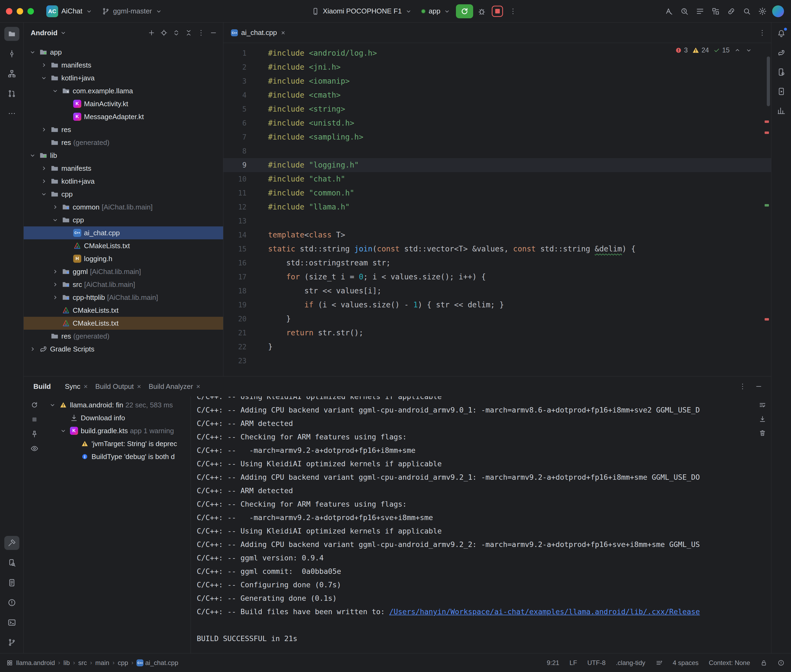 The width and height of the screenshot is (791, 672). I want to click on close-tab-icon, so click(283, 33).